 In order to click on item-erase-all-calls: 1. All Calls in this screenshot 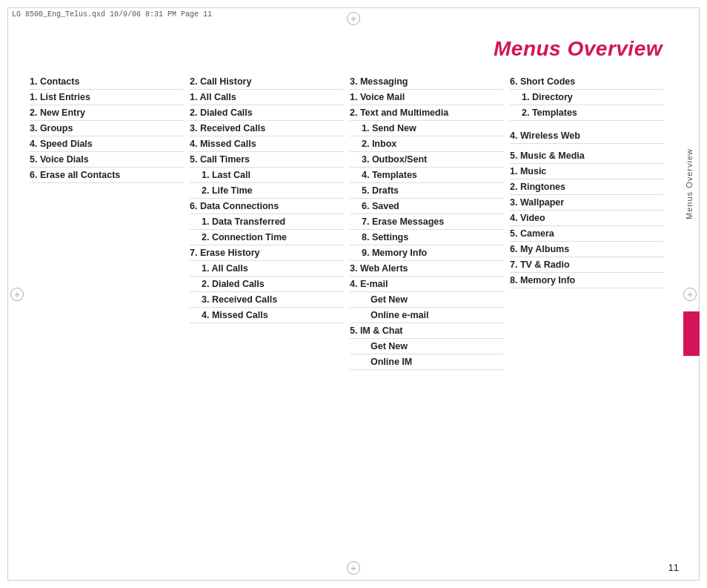, I will do `click(267, 268)`.